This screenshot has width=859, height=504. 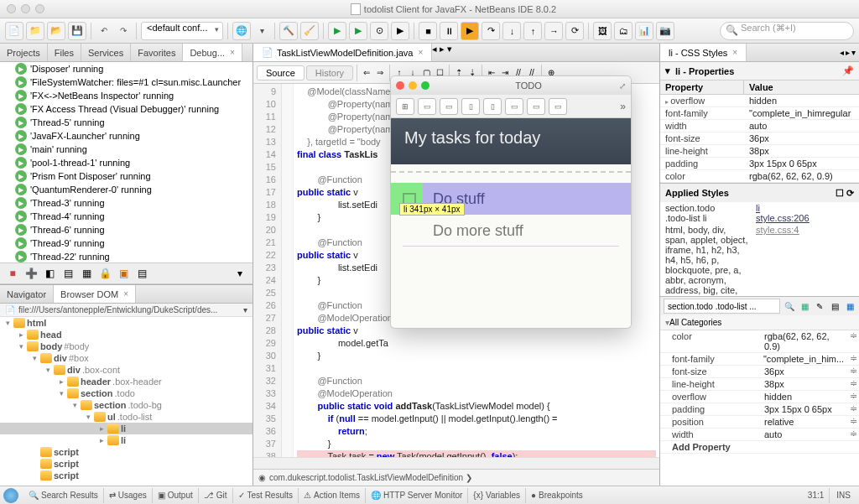 What do you see at coordinates (126, 163) in the screenshot?
I see `thread-row: 'pool-1-thread-1' running` at bounding box center [126, 163].